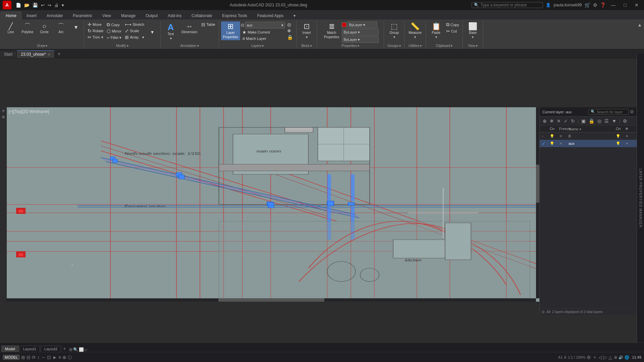 The width and height of the screenshot is (644, 362). I want to click on tab-output: Output, so click(152, 15).